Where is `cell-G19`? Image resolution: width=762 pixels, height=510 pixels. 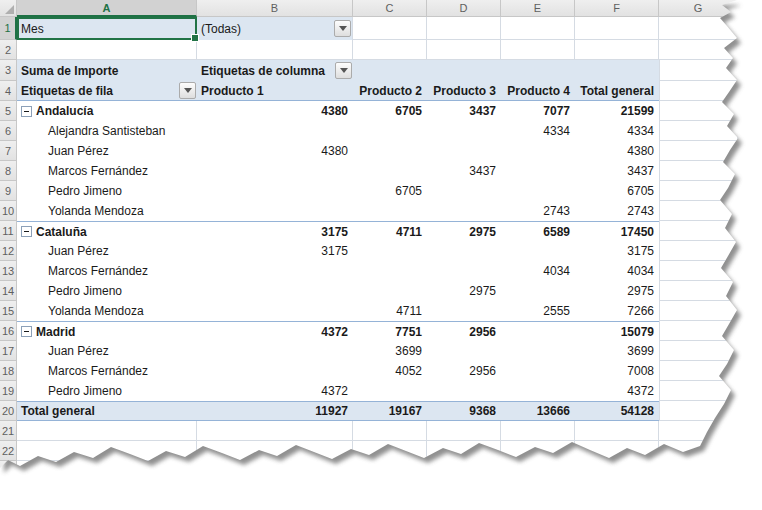
cell-G19 is located at coordinates (698, 391).